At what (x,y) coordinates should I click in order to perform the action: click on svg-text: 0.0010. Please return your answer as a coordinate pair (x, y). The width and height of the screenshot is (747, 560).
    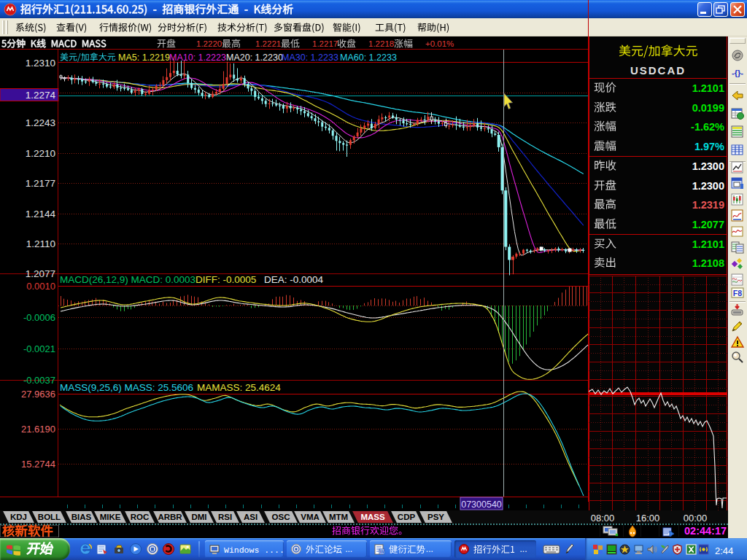
    Looking at the image, I should click on (41, 286).